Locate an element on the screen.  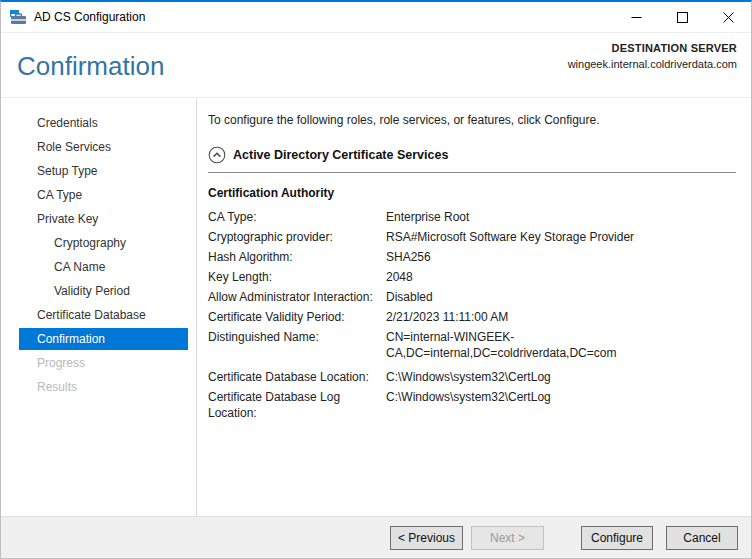
nav-item-private-key: Private Key is located at coordinates (98, 219).